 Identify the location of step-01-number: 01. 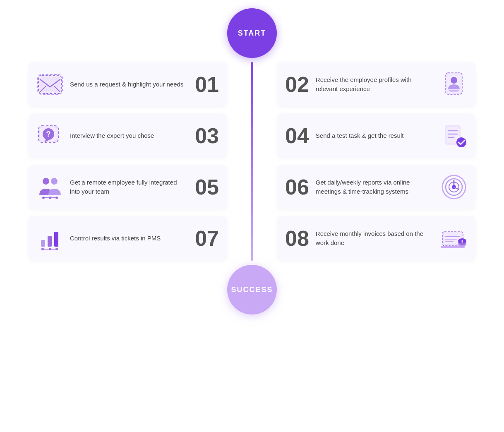
(207, 84).